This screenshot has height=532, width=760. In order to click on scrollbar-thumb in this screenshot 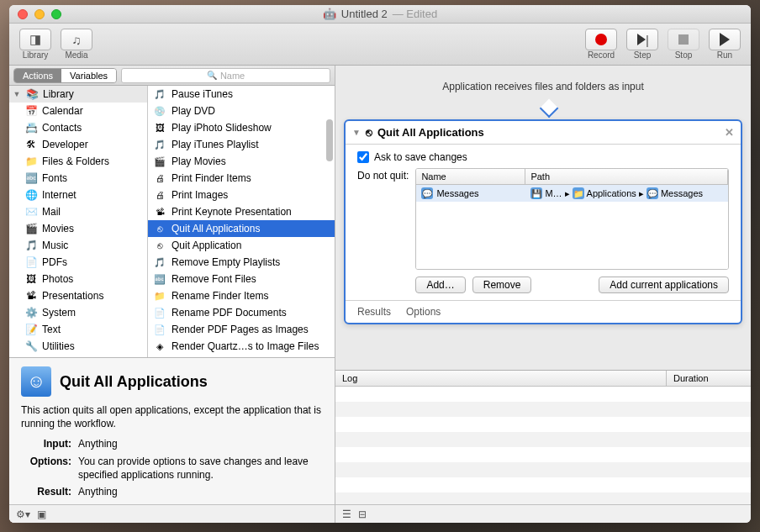, I will do `click(330, 140)`.